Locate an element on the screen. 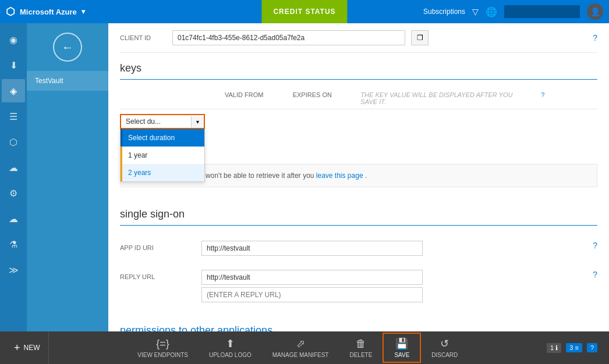 The image size is (609, 364). toolbar-actions: {=} VIEW ENDPOINTS ⬆ UPLOAD LOGO ⬀ MANAG… is located at coordinates (298, 348).